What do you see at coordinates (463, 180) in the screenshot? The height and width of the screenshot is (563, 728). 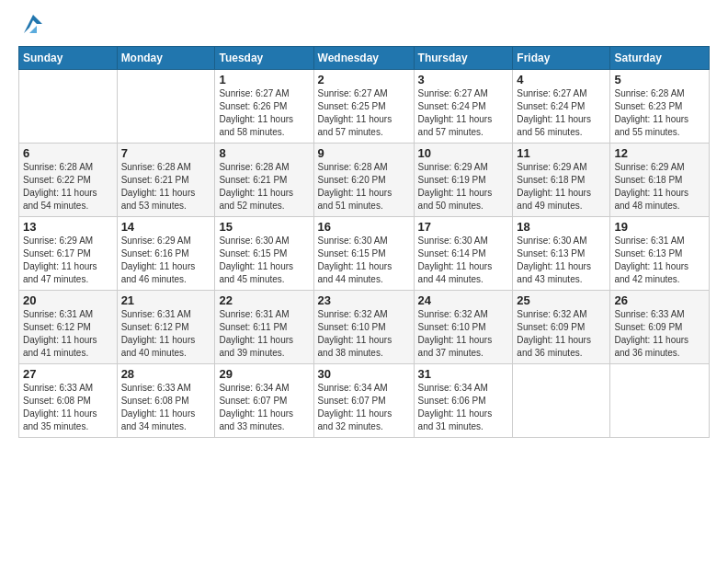 I see `calendar-cell: 10Sunrise: 6:29 AM Sunset: 6:19 PM Dayli…` at bounding box center [463, 180].